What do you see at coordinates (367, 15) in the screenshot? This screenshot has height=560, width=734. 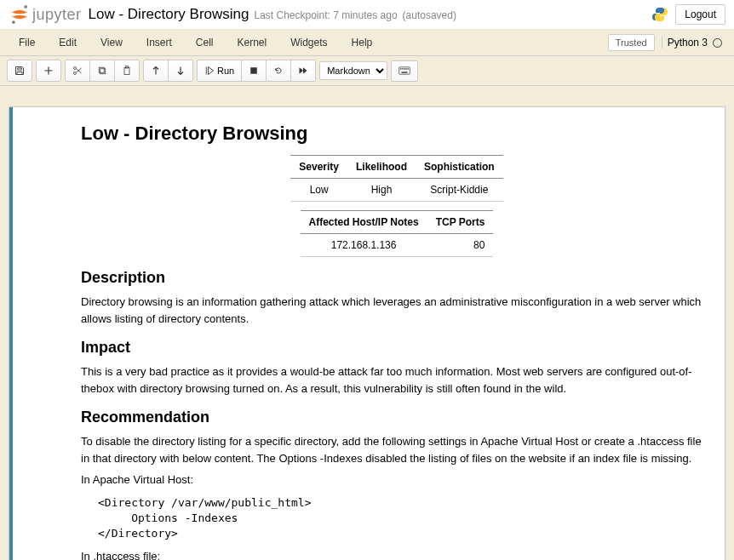 I see `notebook-header: jupyter Low - Directory Browsing Last Ch…` at bounding box center [367, 15].